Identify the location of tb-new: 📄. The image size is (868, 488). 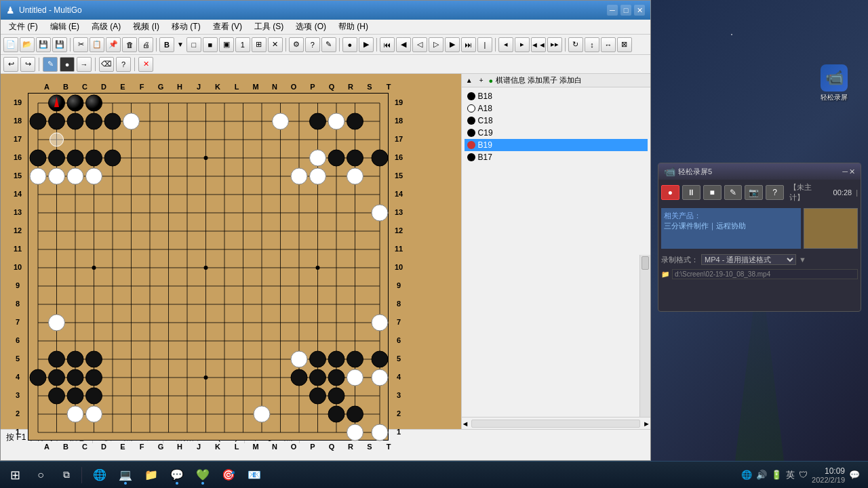
(11, 45).